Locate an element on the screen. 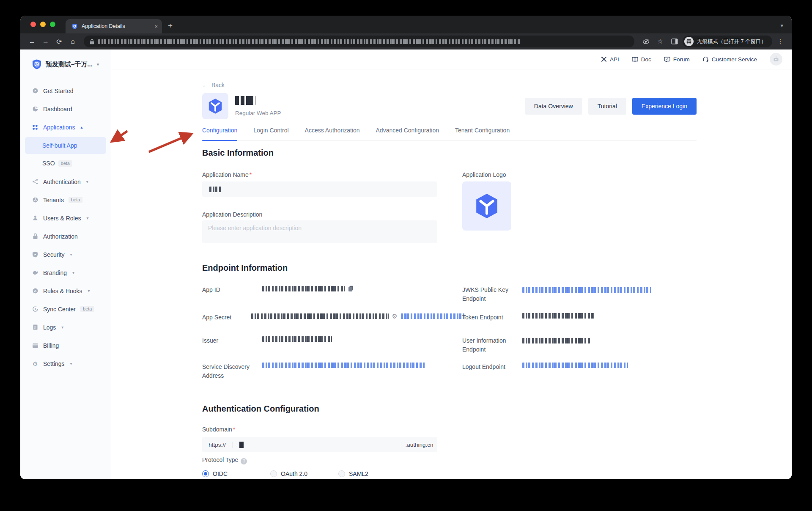  browser-toolbar: ← → ⟳ ⌂ ☆ is located at coordinates (406, 41).